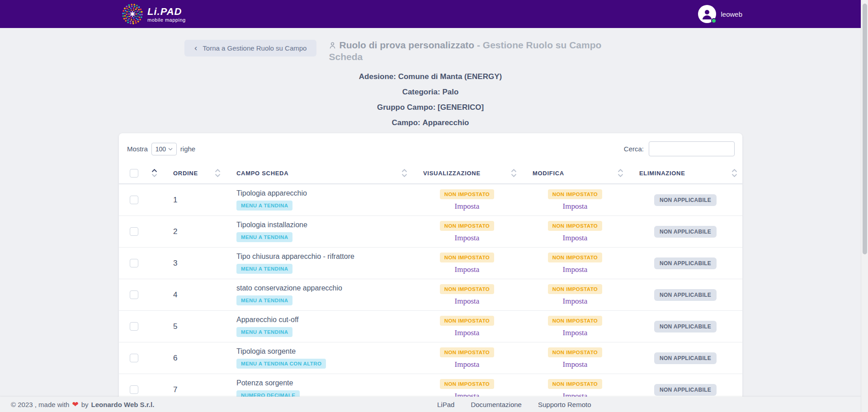 This screenshot has width=868, height=412. I want to click on heart-icon: ❤, so click(75, 405).